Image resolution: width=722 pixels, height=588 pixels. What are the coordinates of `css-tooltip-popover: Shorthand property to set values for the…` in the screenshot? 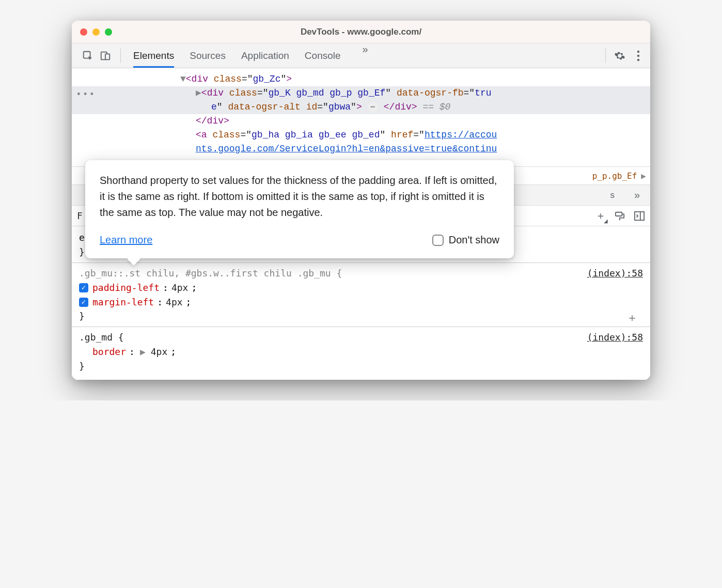 It's located at (300, 209).